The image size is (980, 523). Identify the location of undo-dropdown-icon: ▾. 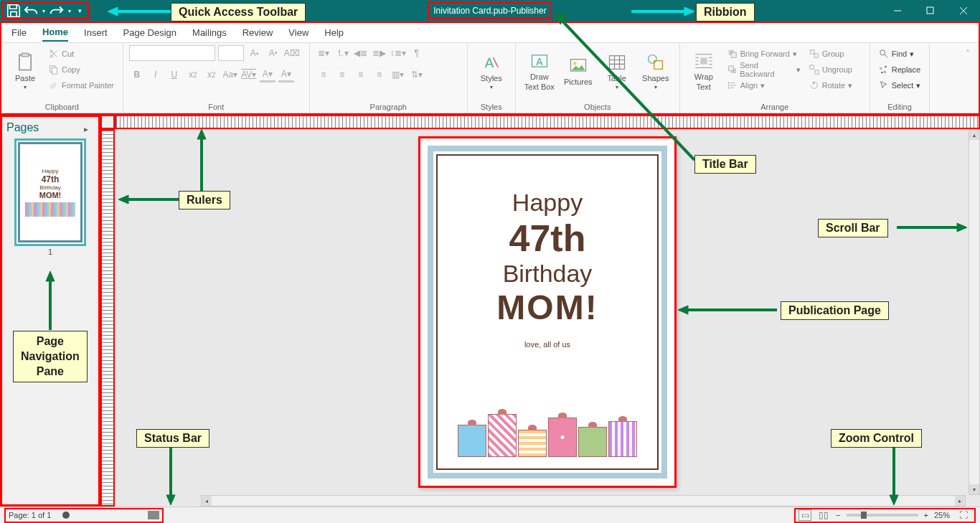
(44, 11).